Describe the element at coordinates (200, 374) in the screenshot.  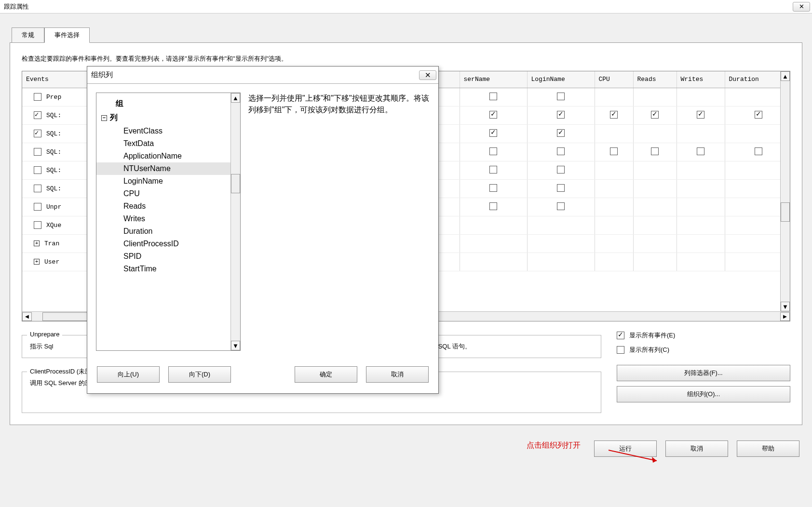
I see `move-down-button: 向下(D)` at that location.